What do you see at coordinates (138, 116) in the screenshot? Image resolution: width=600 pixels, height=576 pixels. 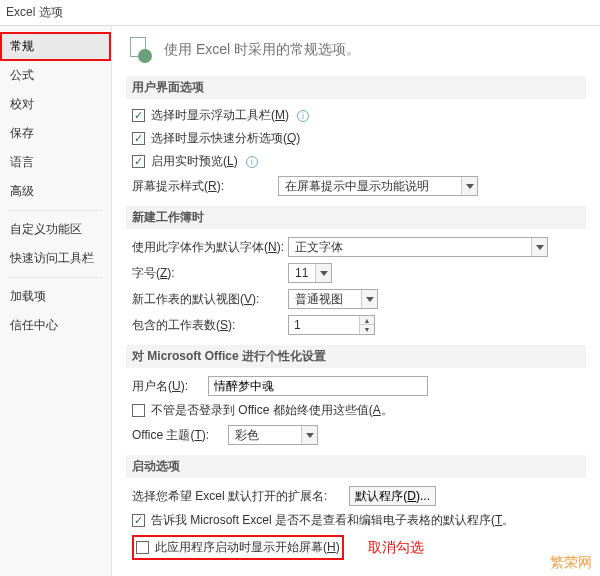 I see `checkbox-mini-toolbar` at bounding box center [138, 116].